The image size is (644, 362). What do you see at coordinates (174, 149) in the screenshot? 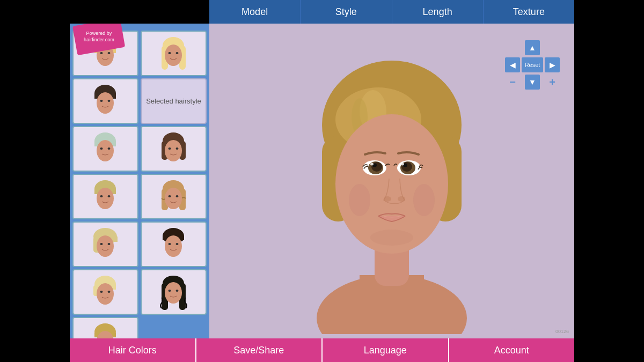
I see `hairstyle-6-preview` at bounding box center [174, 149].